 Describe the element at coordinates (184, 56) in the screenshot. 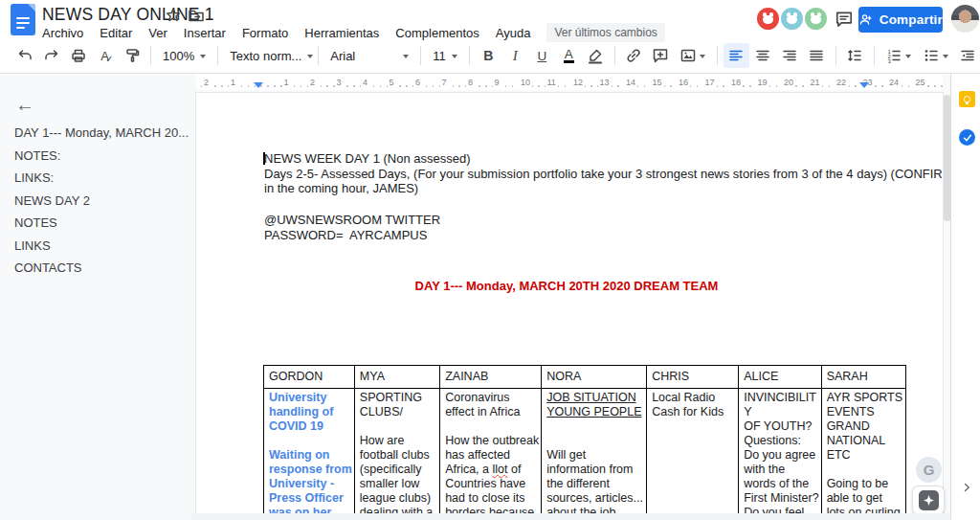

I see `zoom-select: 100%` at that location.